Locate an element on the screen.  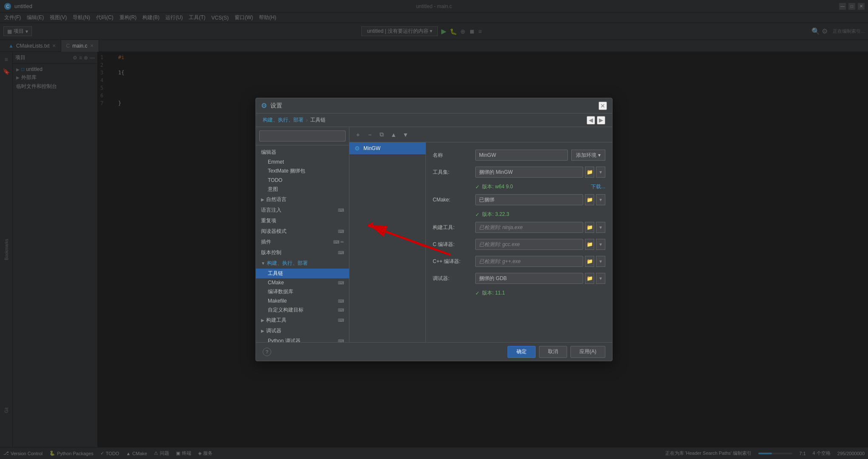
settings-child-custom-target: 自定义构建目标 ⌨ is located at coordinates (303, 310).